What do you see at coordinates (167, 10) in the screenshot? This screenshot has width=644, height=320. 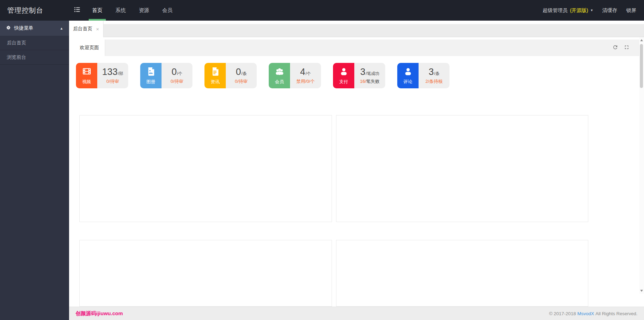 I see `nav-item-member: 会员` at bounding box center [167, 10].